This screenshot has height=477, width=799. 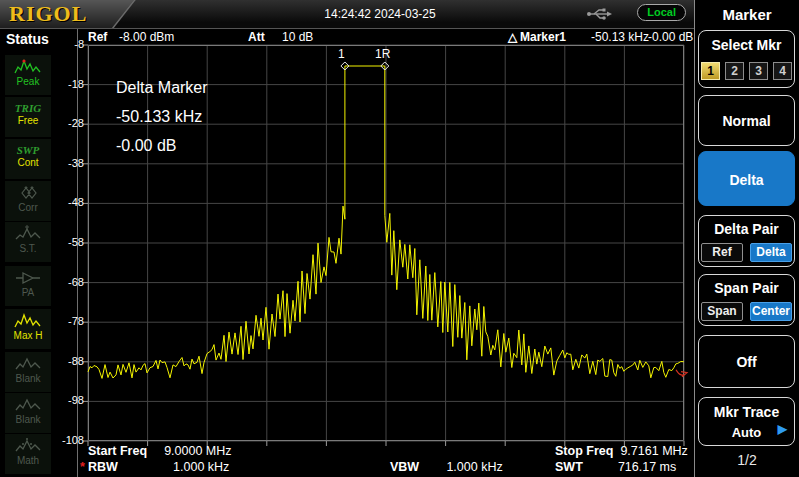 I want to click on delta-symbol: △, so click(x=512, y=37).